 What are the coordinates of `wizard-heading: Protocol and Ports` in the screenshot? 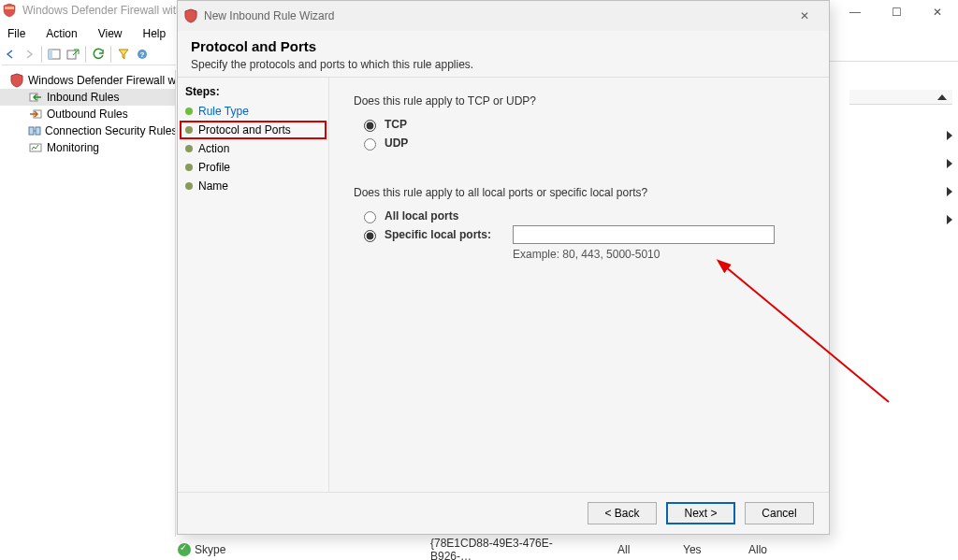 It's located at (503, 47).